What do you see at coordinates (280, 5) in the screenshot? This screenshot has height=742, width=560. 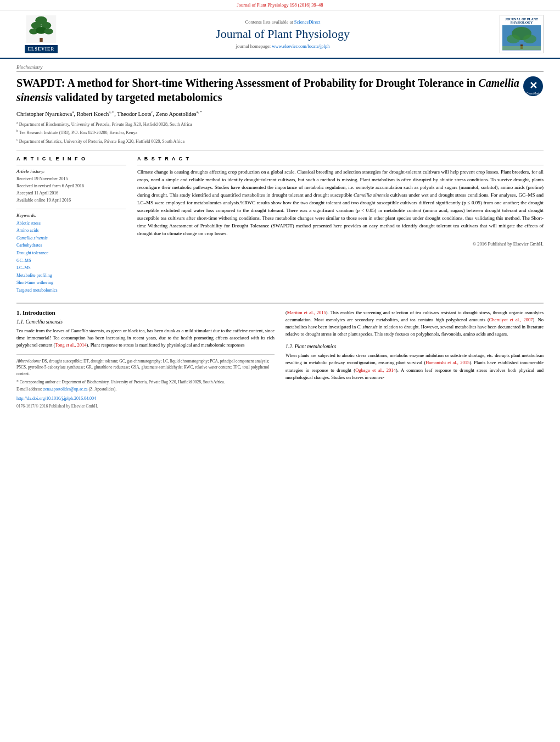 I see `journal-bar: Journal of Plant Physiology 198 (2016) 3…` at bounding box center [280, 5].